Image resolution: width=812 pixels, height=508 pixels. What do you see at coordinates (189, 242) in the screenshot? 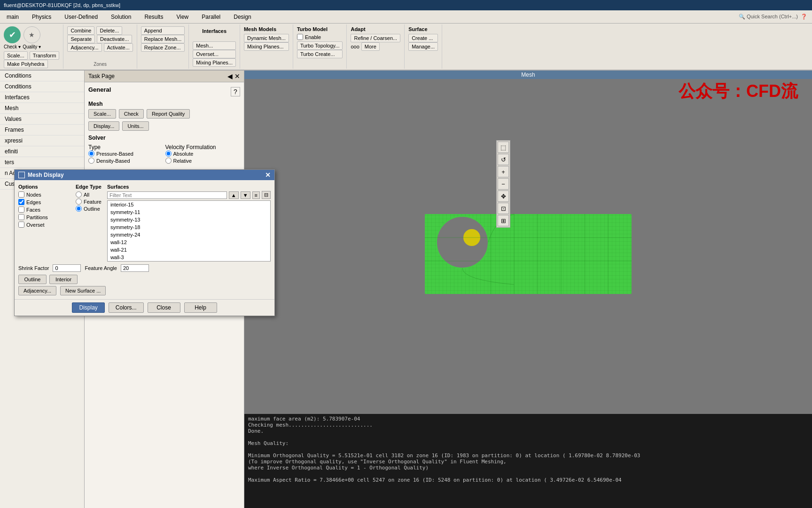
I see `surface-item-wall12: wall-12` at bounding box center [189, 242].